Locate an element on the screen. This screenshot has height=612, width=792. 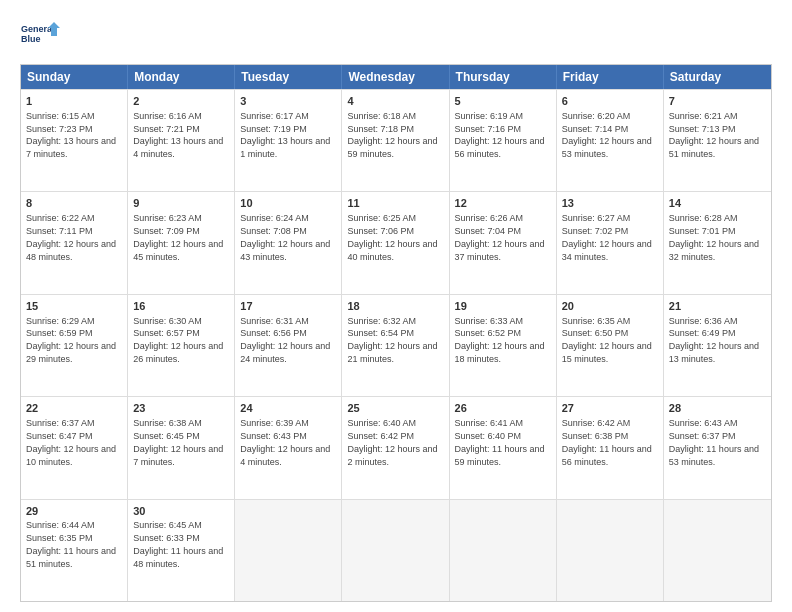
day-number: 5 is located at coordinates (503, 102).